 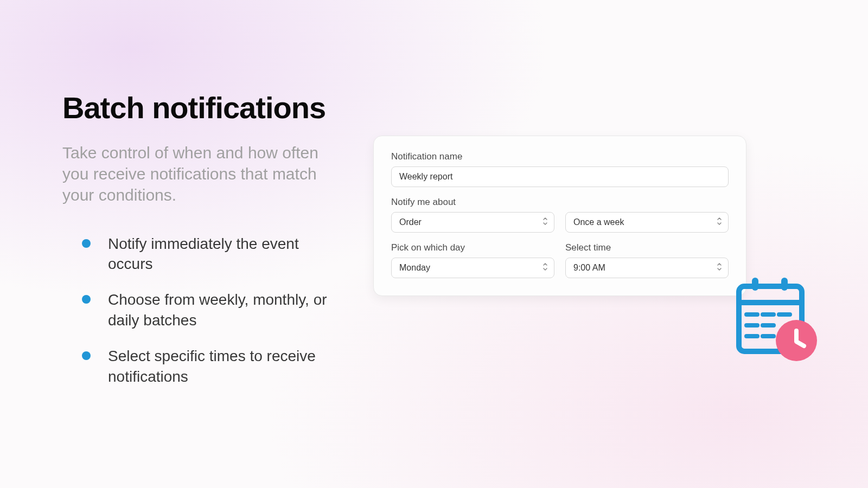 What do you see at coordinates (213, 367) in the screenshot?
I see `list-item: Select specific times to receive notific…` at bounding box center [213, 367].